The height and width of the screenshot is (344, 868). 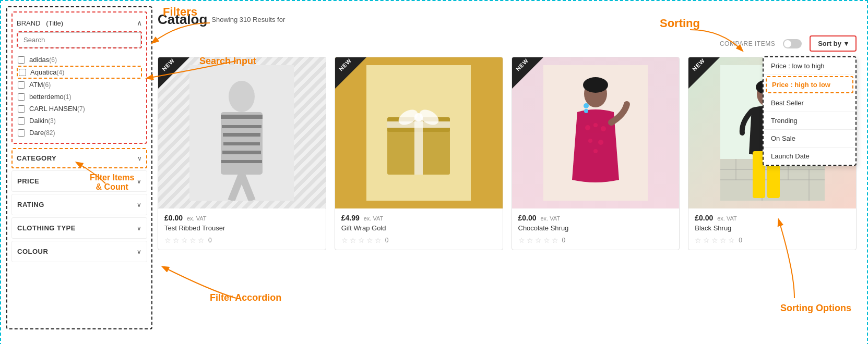 I want to click on compare-items-label: COMPARE ITEMS, so click(x=747, y=44).